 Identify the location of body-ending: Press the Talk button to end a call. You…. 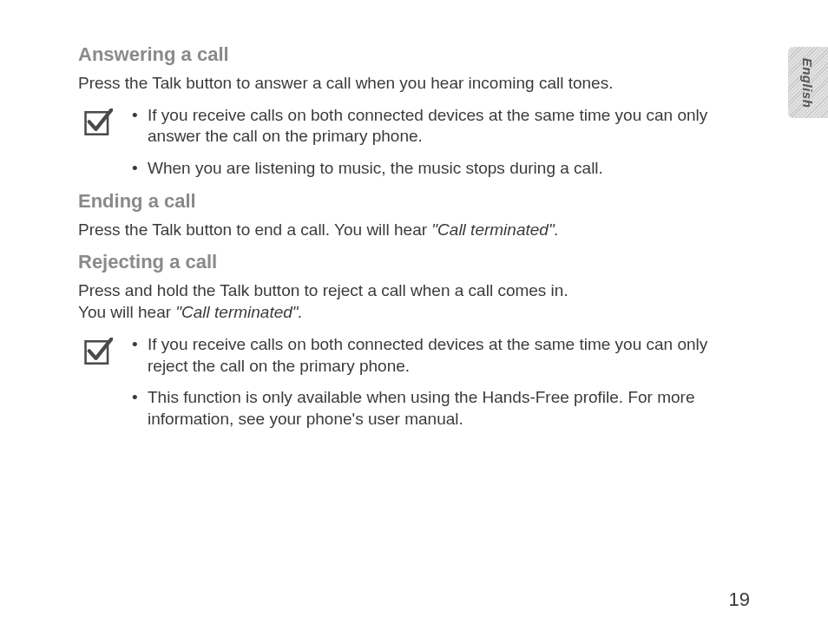
(414, 231).